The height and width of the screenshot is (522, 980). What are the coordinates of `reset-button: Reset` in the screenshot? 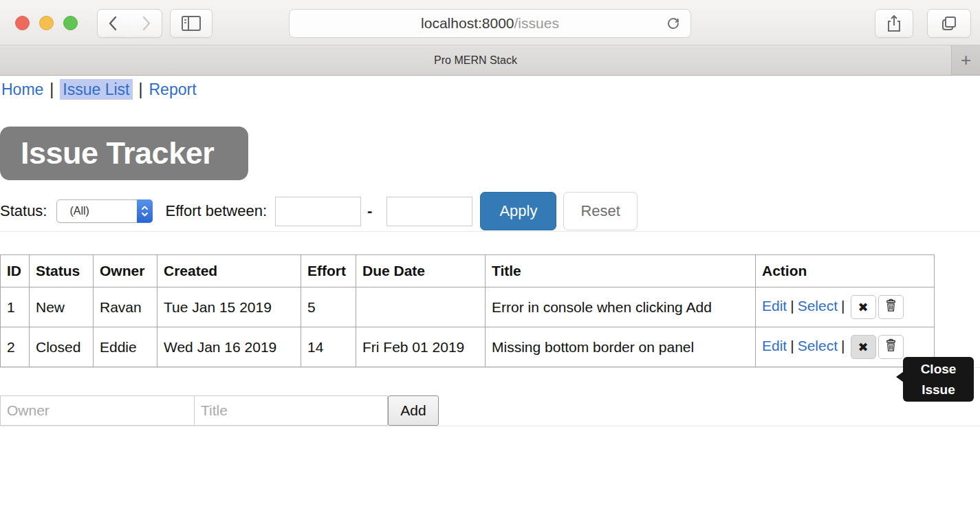 It's located at (600, 211).